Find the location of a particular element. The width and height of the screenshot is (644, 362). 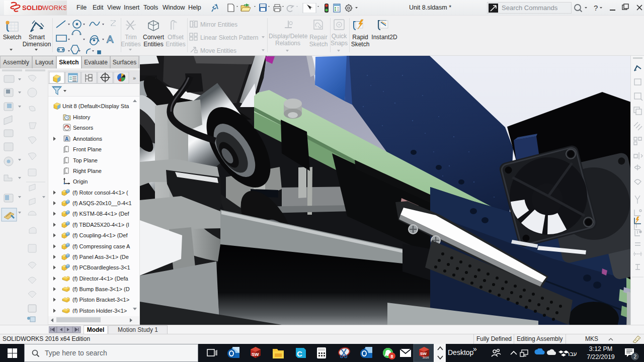

svg-text: 2 is located at coordinates (635, 357).